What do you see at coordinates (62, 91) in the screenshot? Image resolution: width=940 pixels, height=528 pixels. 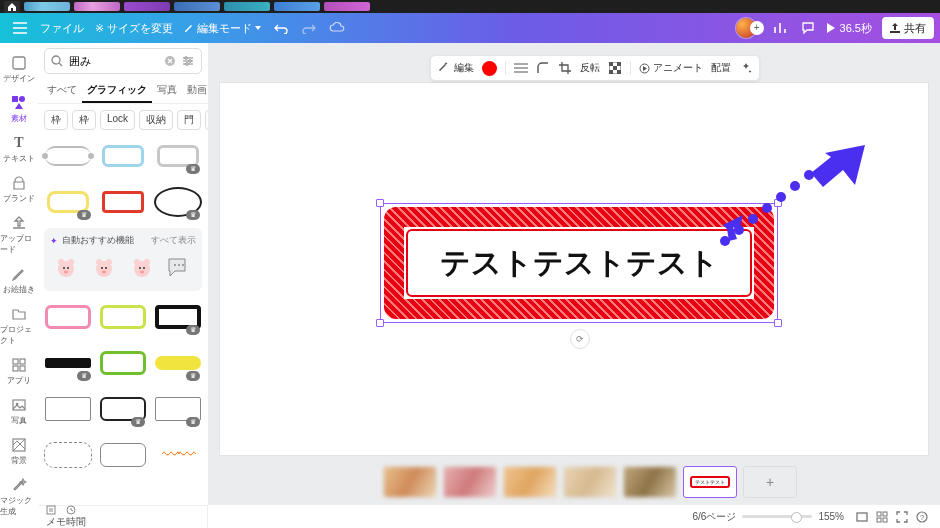 I see `tab-all: すべて` at bounding box center [62, 91].